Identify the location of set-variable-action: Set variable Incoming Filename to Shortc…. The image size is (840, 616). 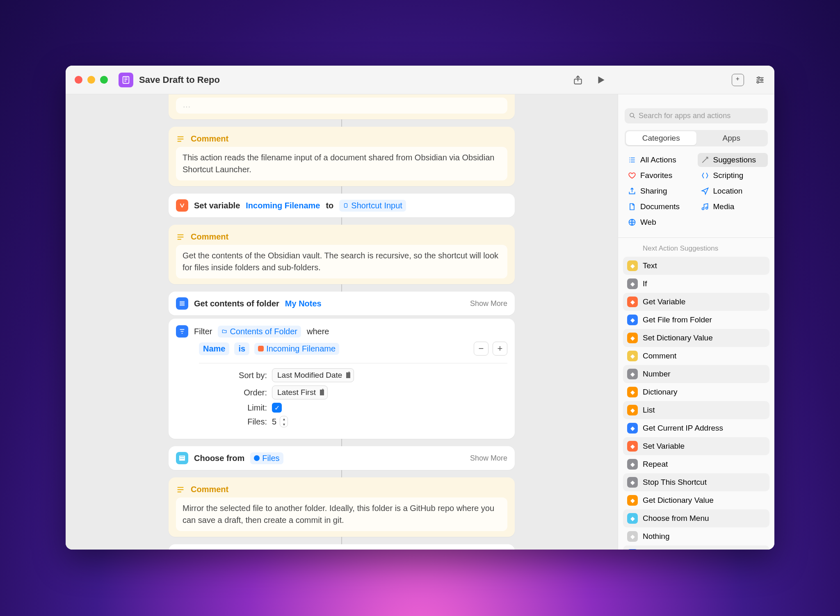
(342, 205).